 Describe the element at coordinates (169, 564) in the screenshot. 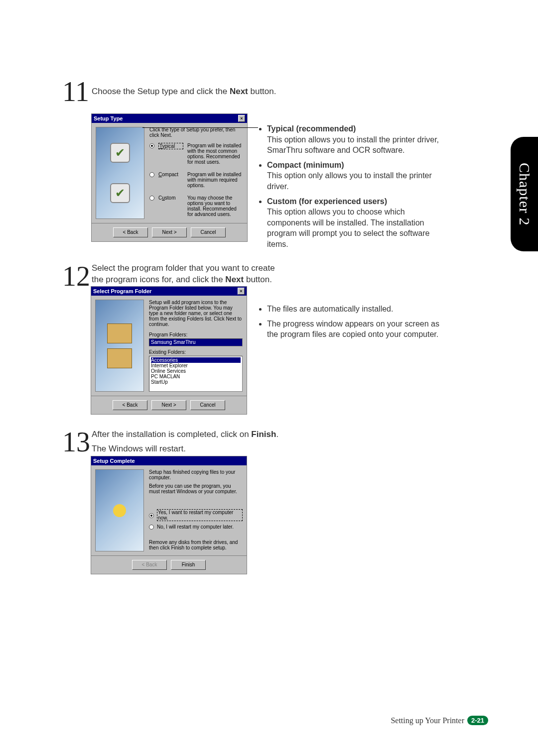

I see `dialog3-button-row: < Back Finish` at that location.